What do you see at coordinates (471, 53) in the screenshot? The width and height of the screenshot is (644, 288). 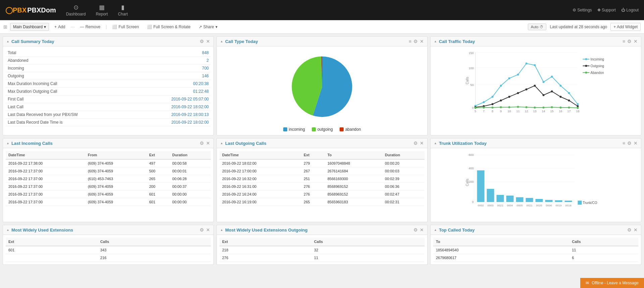 I see `svg-text: 150` at bounding box center [471, 53].